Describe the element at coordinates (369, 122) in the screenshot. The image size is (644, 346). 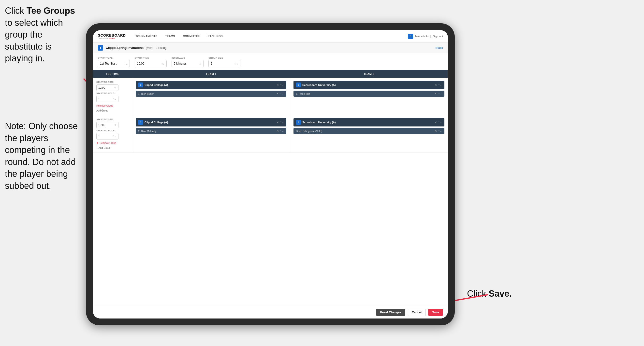
I see `team2-card-2: S Scoreboard University (A) ✕ ⌃⌄` at that location.